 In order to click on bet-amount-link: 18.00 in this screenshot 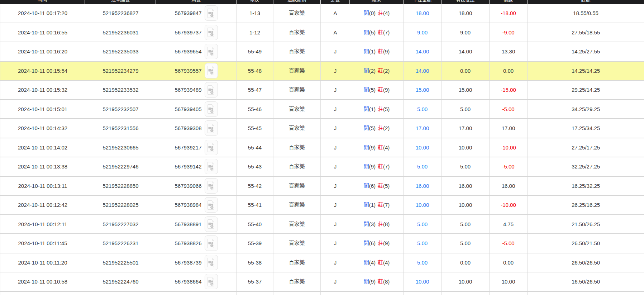, I will do `click(423, 13)`.